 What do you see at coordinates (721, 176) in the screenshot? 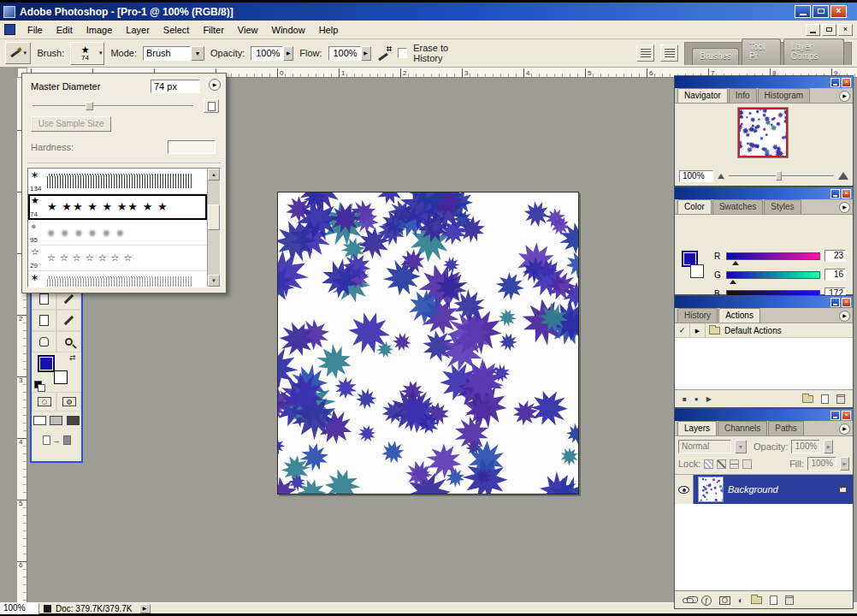
I see `zoom-out-icon` at bounding box center [721, 176].